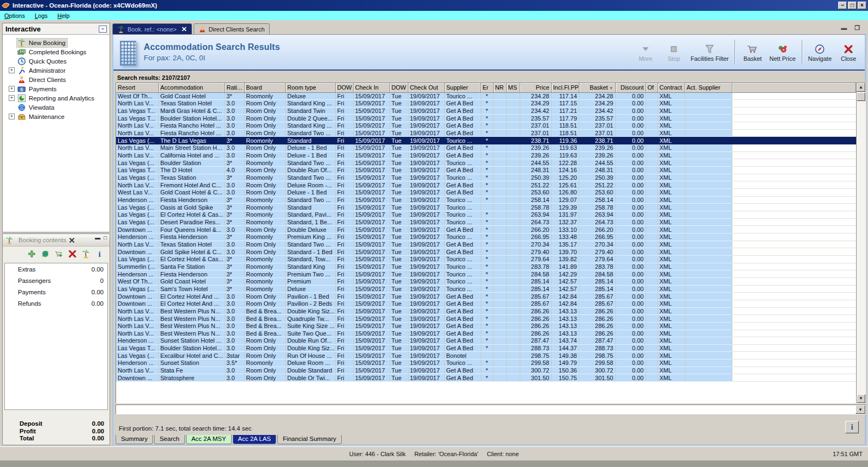 The height and width of the screenshot is (467, 868). What do you see at coordinates (137, 88) in the screenshot?
I see `column-header-resort: Resort` at bounding box center [137, 88].